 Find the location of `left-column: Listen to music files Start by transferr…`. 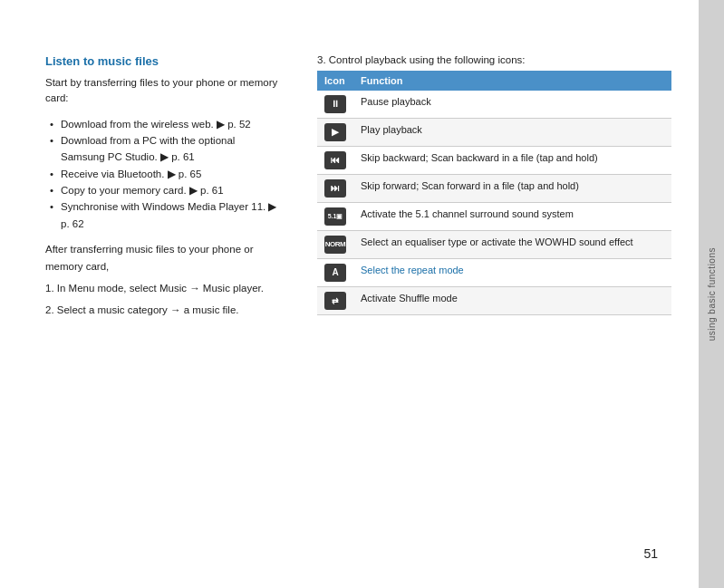

left-column: Listen to music files Start by transferr… is located at coordinates (163, 189).